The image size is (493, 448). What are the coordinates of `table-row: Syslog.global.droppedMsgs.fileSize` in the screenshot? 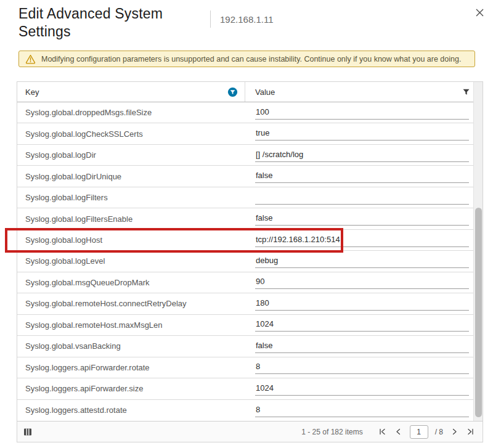 It's located at (250, 113).